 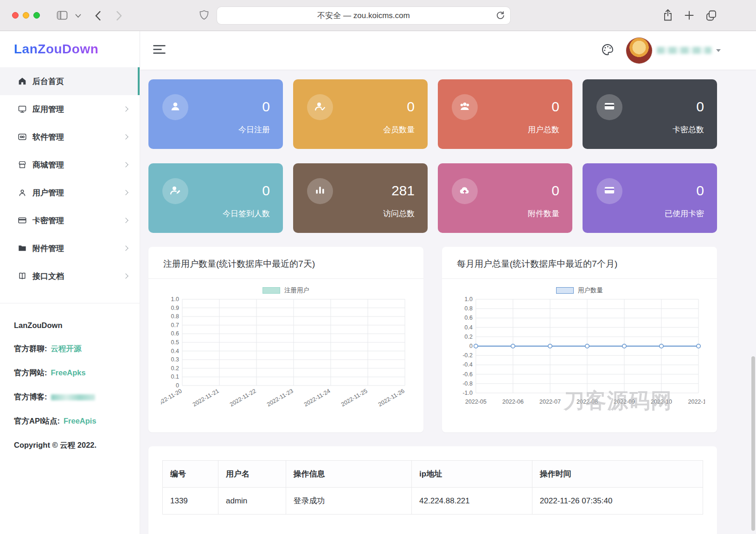 I want to click on theme-palette-icon, so click(x=608, y=51).